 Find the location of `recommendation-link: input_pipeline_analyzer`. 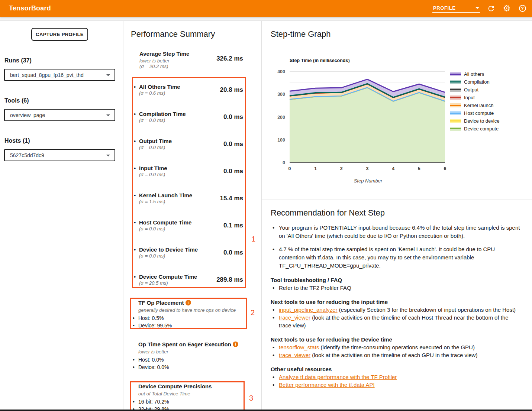

recommendation-link: input_pipeline_analyzer is located at coordinates (308, 310).